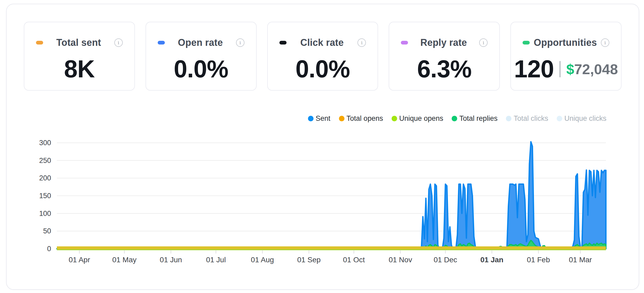 The image size is (644, 293). What do you see at coordinates (526, 43) in the screenshot?
I see `opportunities-series-dot-icon` at bounding box center [526, 43].